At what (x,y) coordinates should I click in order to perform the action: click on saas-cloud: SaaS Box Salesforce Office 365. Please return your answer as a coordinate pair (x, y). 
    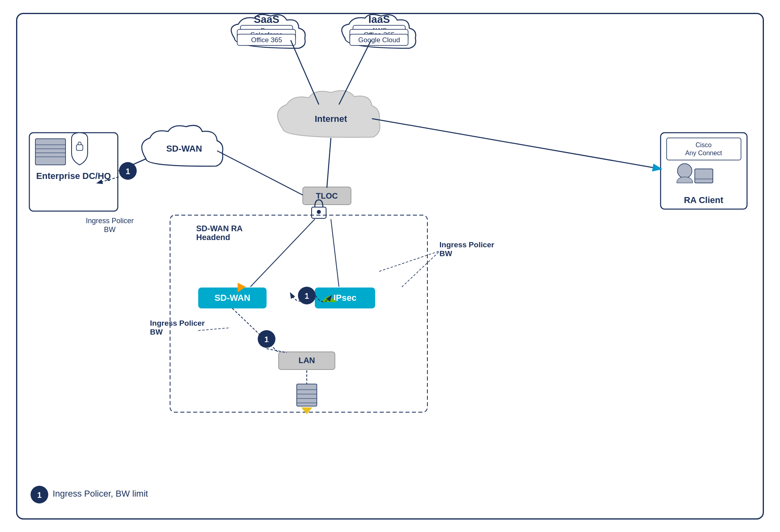
    Looking at the image, I should click on (268, 31).